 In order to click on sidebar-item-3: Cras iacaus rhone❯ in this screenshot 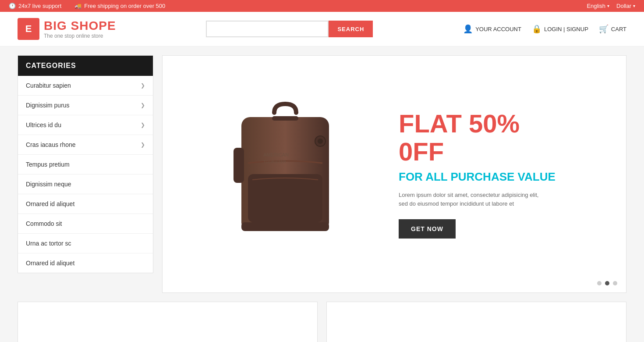, I will do `click(85, 145)`.